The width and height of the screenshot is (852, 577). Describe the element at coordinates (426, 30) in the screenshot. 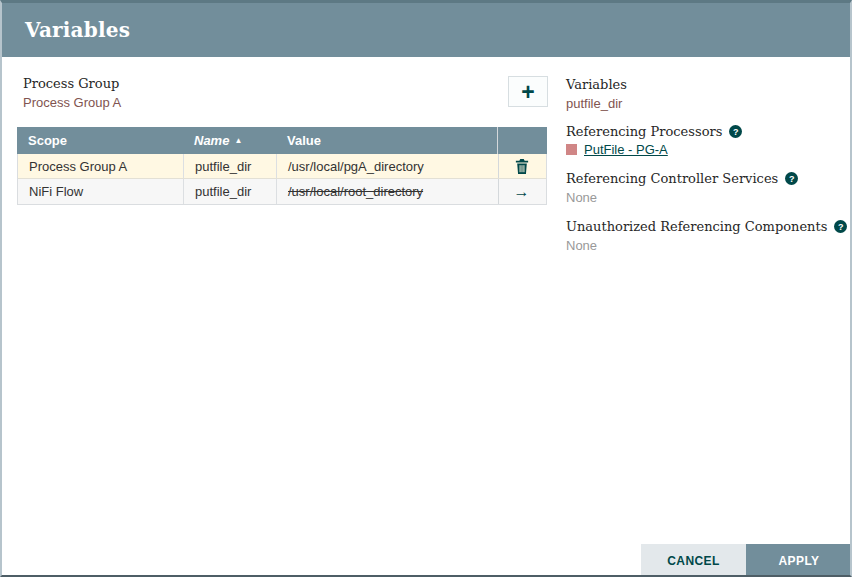

I see `dialog-header: Variables` at that location.